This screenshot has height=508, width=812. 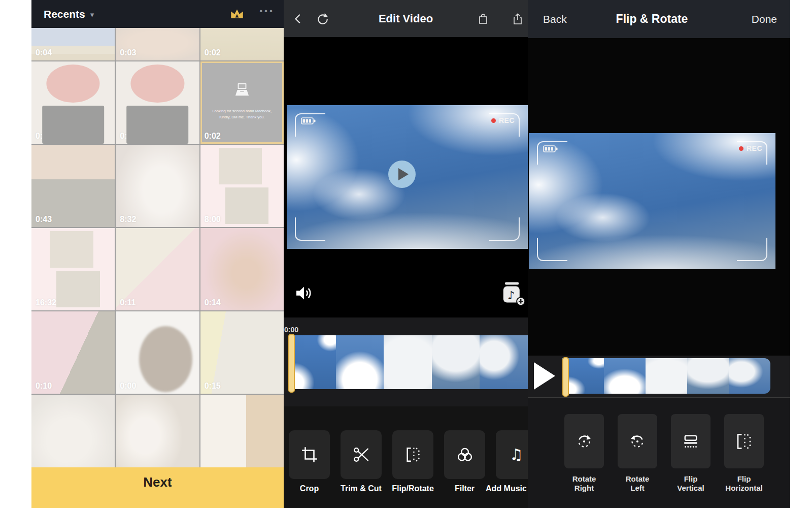 I want to click on video-preview: REC, so click(x=652, y=201).